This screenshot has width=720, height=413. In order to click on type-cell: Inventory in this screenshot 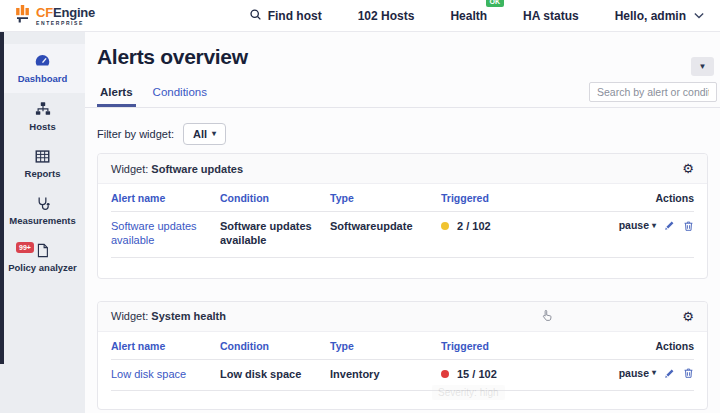, I will do `click(384, 374)`.